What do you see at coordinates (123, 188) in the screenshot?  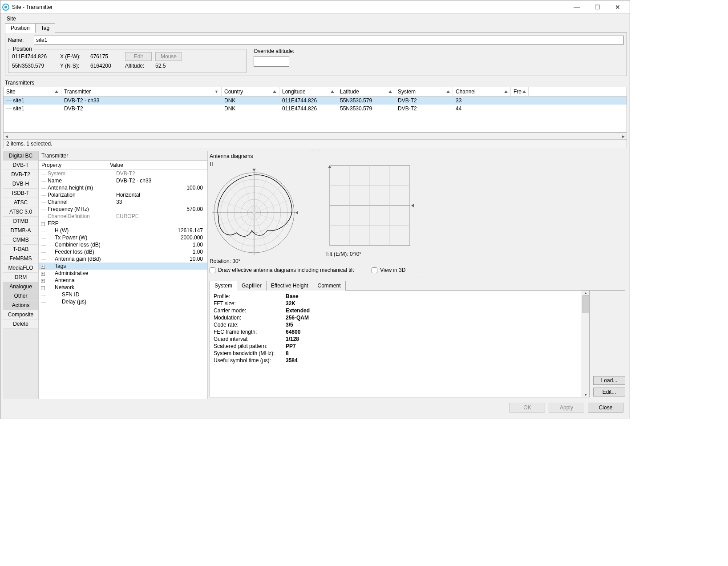 I see `prop-row: —Antenna height (m)100.00` at bounding box center [123, 188].